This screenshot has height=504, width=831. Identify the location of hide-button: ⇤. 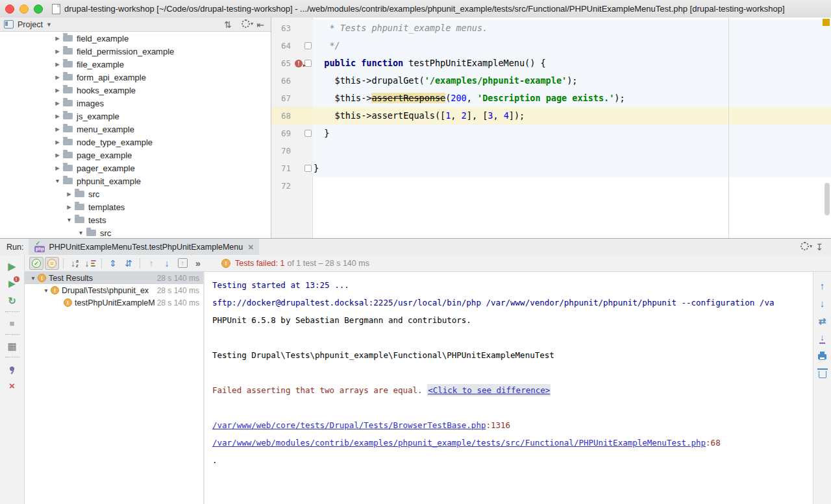
(260, 25).